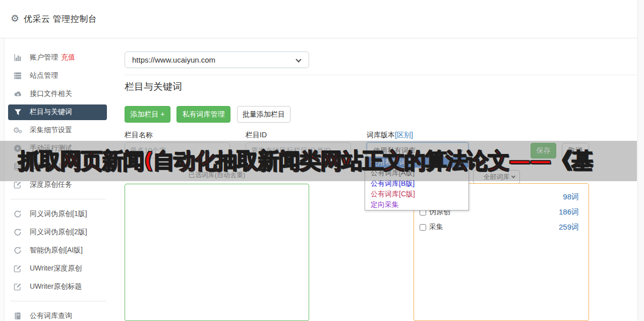 The image size is (644, 321). I want to click on sidebar-item-label: UWriter原创标题, so click(55, 287).